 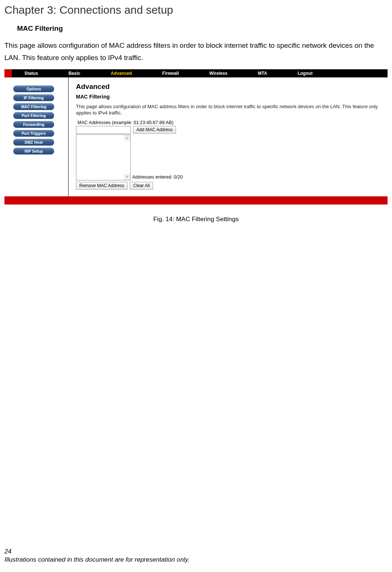 What do you see at coordinates (31, 73) in the screenshot?
I see `topnav-status: Status` at bounding box center [31, 73].